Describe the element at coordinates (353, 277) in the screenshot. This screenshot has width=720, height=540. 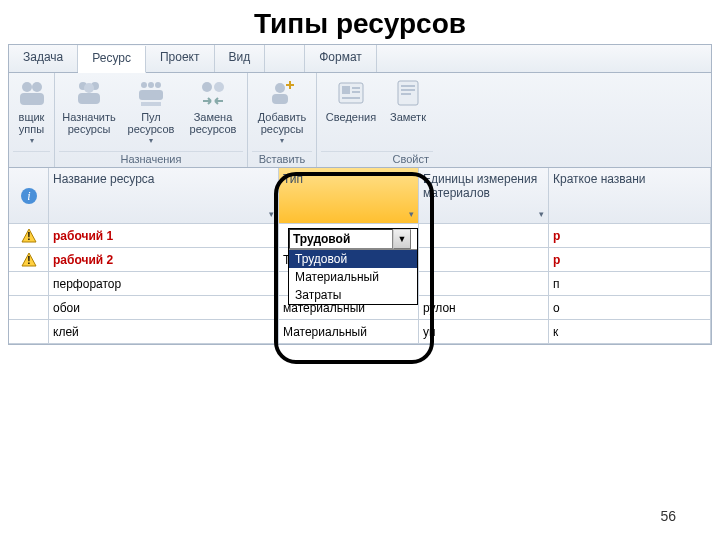
I see `combo-option: Материальный` at that location.